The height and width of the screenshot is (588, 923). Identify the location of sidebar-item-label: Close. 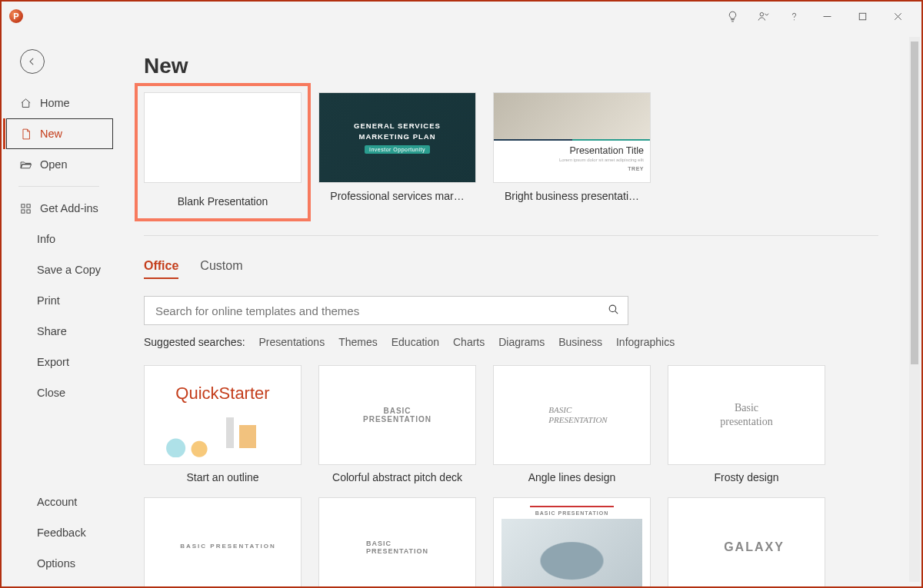
(51, 393).